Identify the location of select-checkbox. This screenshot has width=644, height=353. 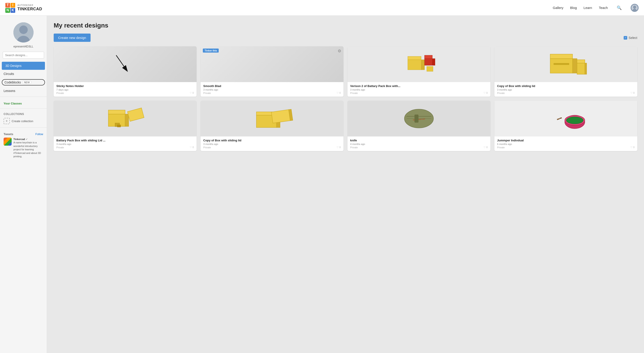
(626, 38).